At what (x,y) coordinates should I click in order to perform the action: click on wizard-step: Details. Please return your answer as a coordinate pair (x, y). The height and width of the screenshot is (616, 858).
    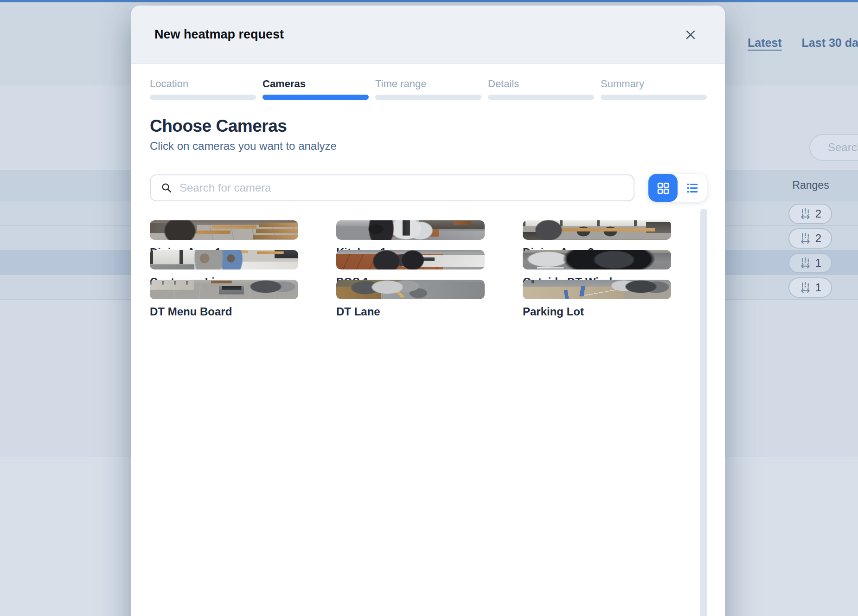
    Looking at the image, I should click on (541, 89).